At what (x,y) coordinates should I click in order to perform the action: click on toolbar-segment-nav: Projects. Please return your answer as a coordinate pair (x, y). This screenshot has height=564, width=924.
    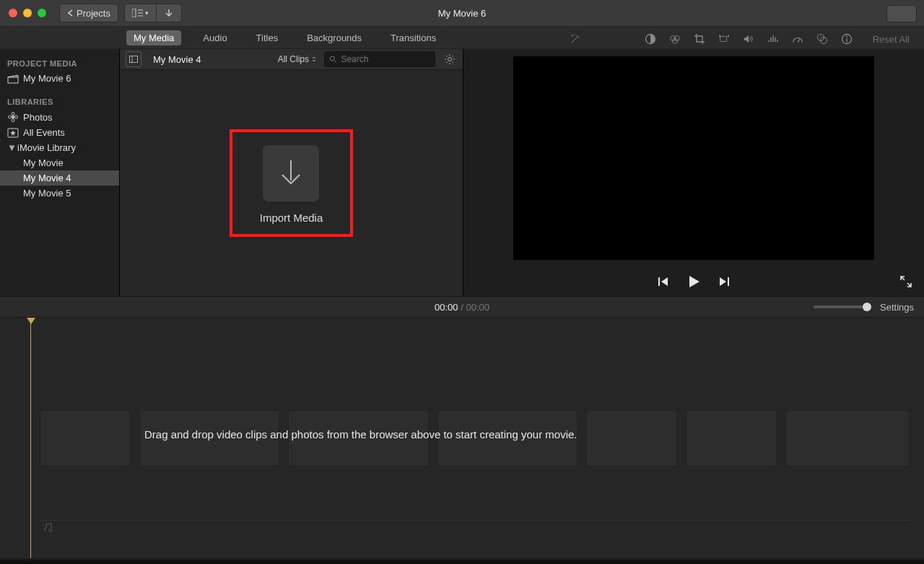
    Looking at the image, I should click on (89, 13).